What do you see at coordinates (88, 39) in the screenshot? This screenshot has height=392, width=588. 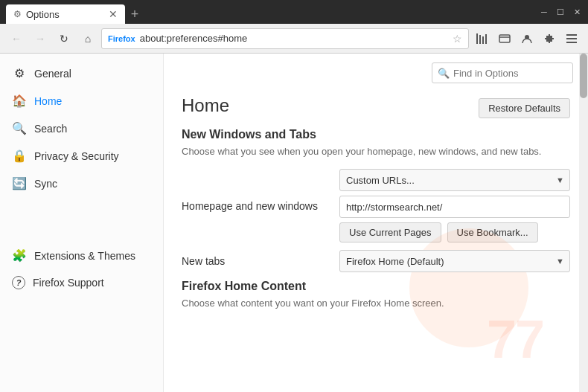 I see `home-button: ⌂` at bounding box center [88, 39].